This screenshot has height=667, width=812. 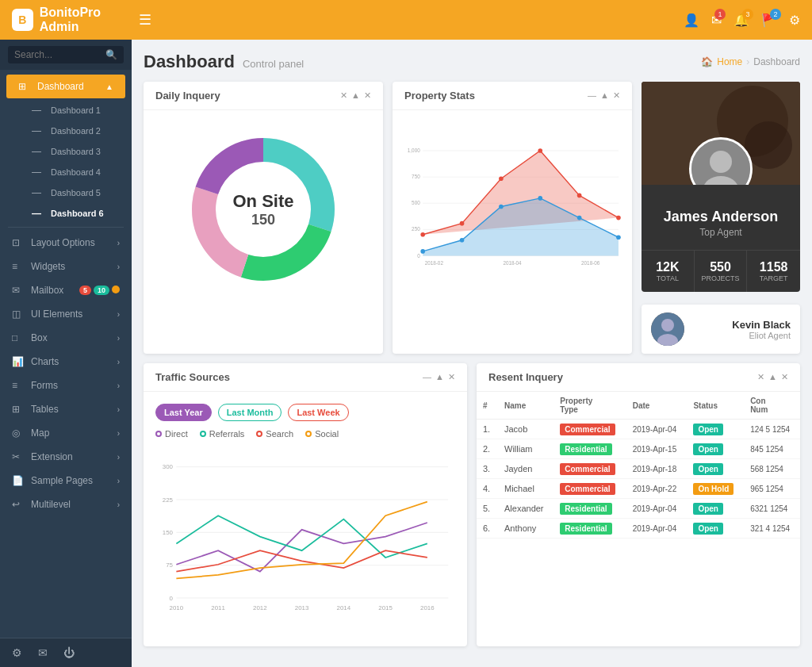 What do you see at coordinates (78, 151) in the screenshot?
I see `sidebar-item-dashboard3: — Dashboard 3` at bounding box center [78, 151].